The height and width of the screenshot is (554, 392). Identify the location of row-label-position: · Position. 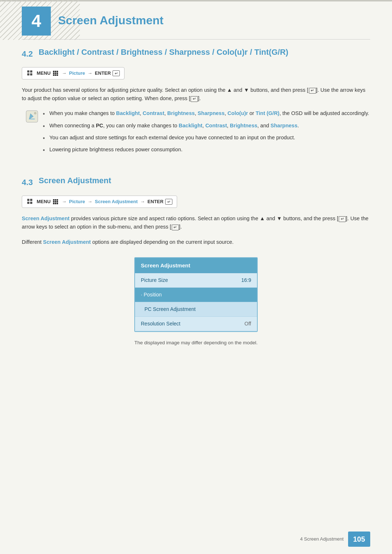
(151, 295).